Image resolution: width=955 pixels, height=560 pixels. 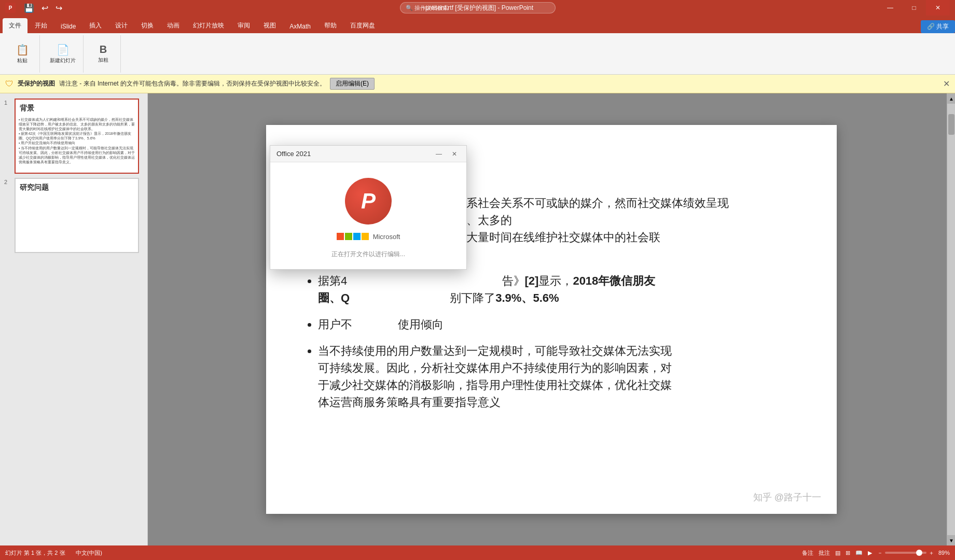 What do you see at coordinates (365, 236) in the screenshot?
I see `ms-square-yellow` at bounding box center [365, 236].